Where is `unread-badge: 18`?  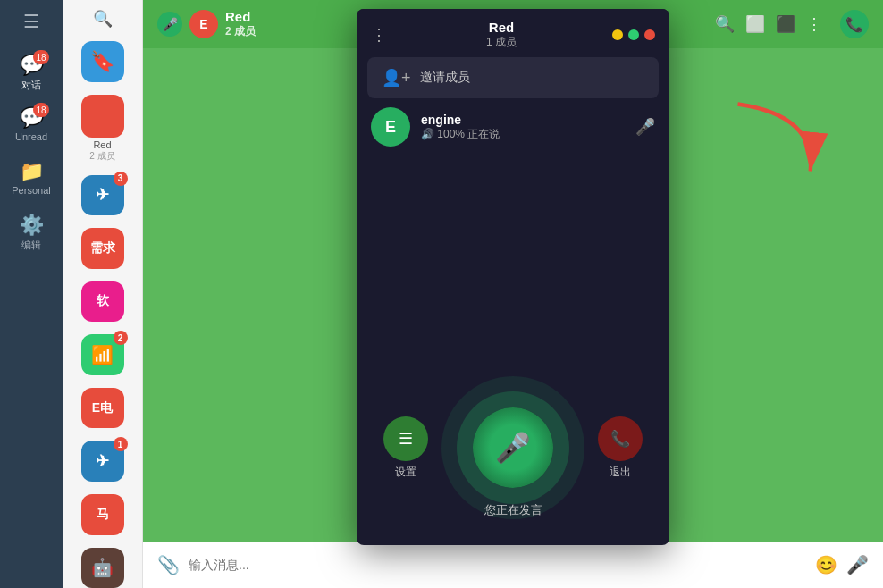
unread-badge: 18 is located at coordinates (41, 110).